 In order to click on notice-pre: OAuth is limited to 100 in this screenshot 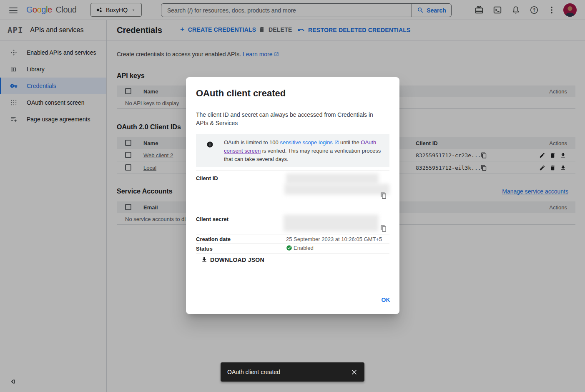, I will do `click(252, 143)`.